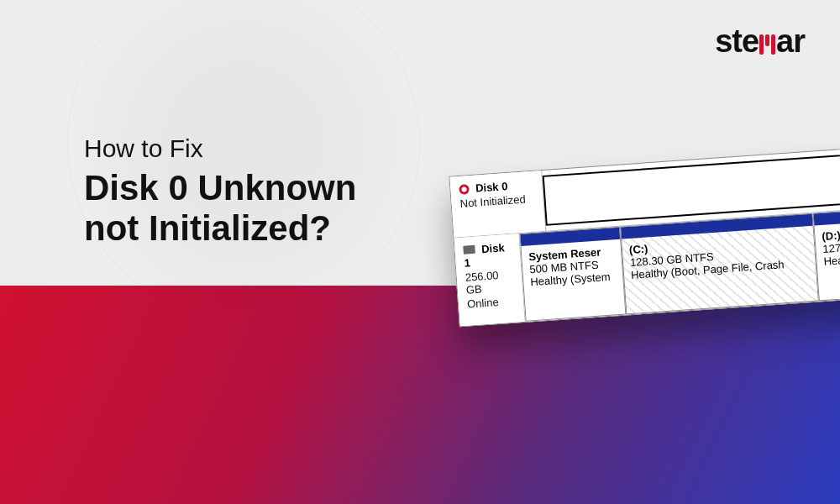 This screenshot has width=840, height=504. What do you see at coordinates (573, 274) in the screenshot?
I see `volume-system-reserved: System Reser 500 MB NTFS Healthy (System` at bounding box center [573, 274].